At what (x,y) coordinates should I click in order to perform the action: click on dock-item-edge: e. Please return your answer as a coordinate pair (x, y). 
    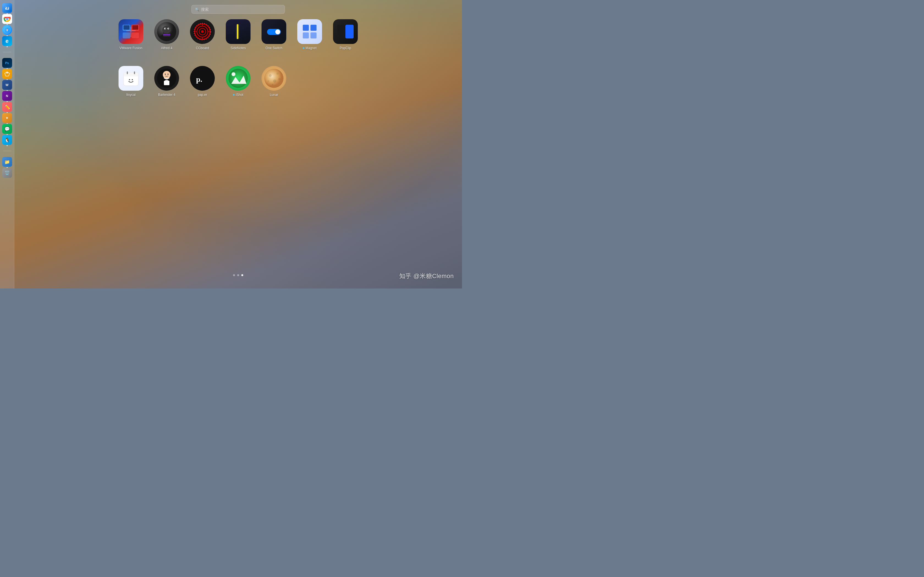
    Looking at the image, I should click on (7, 41).